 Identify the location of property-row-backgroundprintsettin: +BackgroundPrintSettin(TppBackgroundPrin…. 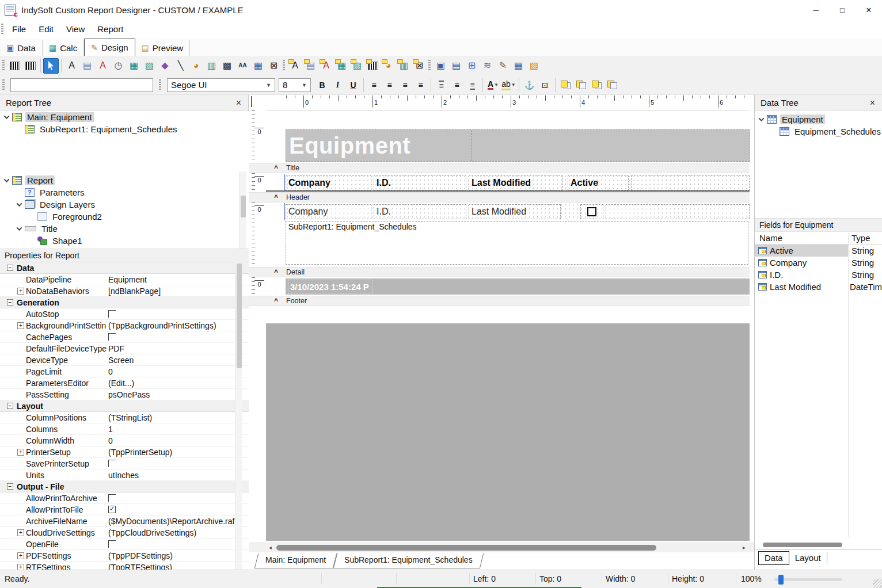
(124, 326).